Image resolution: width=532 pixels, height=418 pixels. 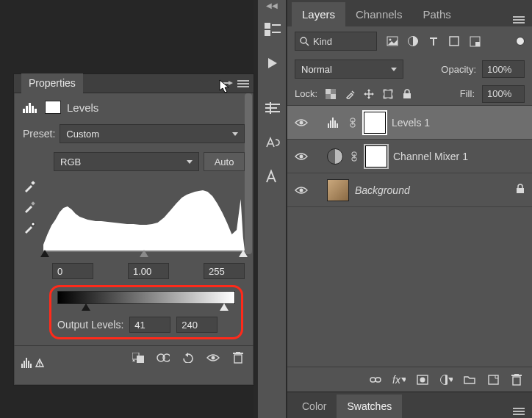 What do you see at coordinates (436, 15) in the screenshot?
I see `paths-tab: Paths` at bounding box center [436, 15].